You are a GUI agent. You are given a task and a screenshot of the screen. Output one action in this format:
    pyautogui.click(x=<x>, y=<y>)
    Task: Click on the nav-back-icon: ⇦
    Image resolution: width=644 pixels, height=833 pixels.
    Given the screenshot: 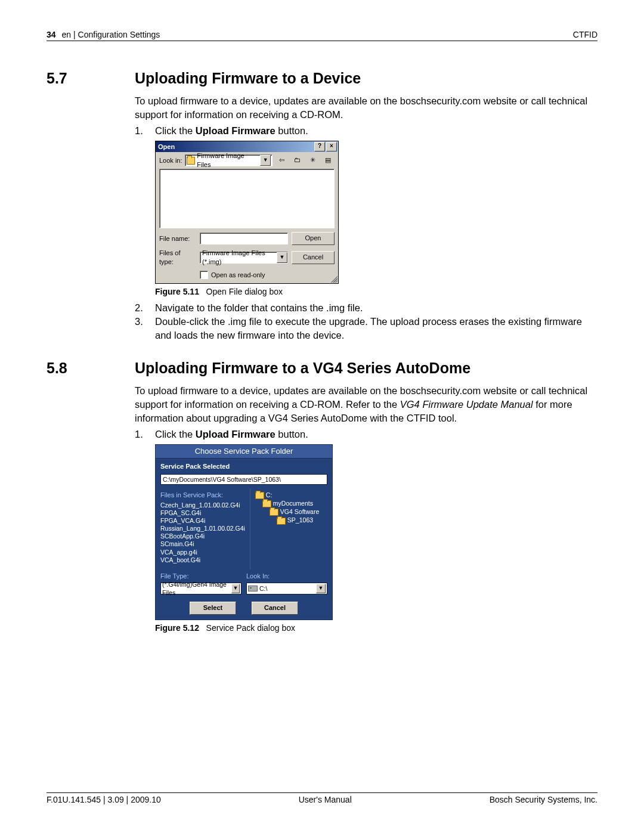 What is the action you would take?
    pyautogui.click(x=281, y=160)
    